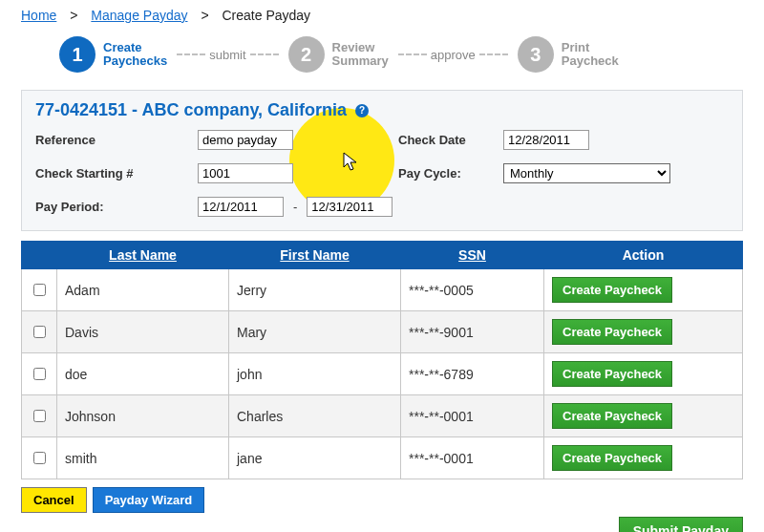 This screenshot has width=764, height=532. I want to click on table-row: doejohn***-**-6789Create Paycheck, so click(382, 374).